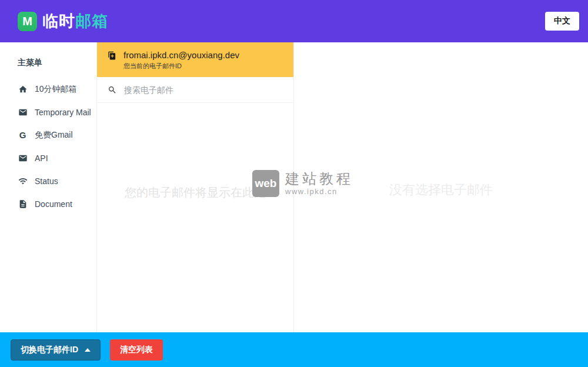 This screenshot has height=367, width=588. What do you see at coordinates (48, 158) in the screenshot?
I see `sidebar-item-api: API` at bounding box center [48, 158].